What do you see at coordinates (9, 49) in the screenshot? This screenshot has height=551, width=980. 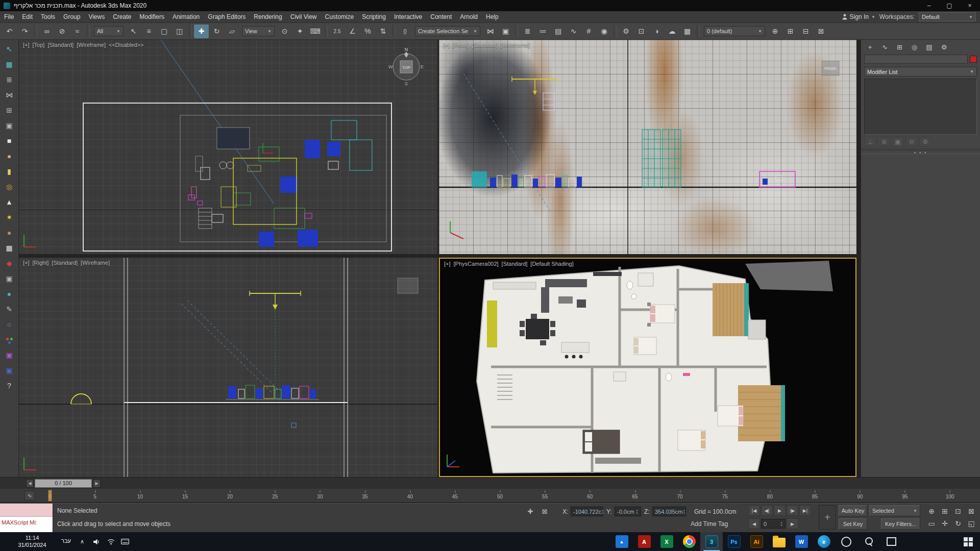 I see `select-cursor-tool: ↖` at bounding box center [9, 49].